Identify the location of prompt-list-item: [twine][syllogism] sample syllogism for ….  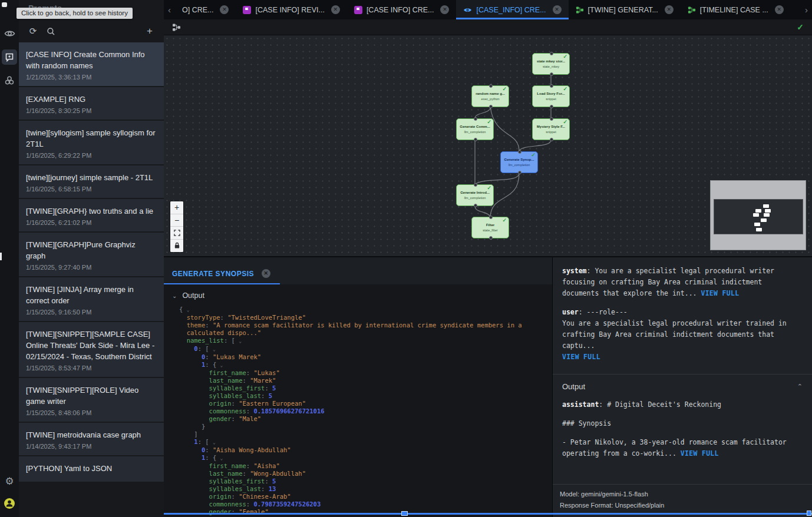
(91, 142).